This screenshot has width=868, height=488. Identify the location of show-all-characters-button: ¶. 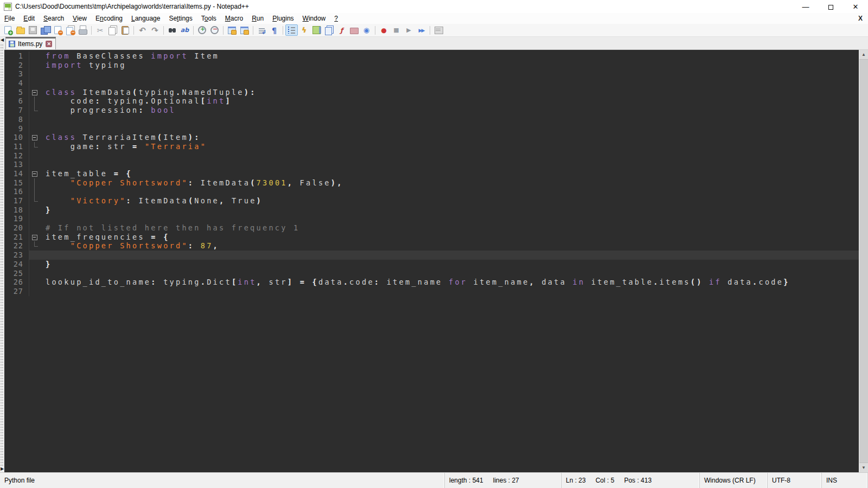
(275, 30).